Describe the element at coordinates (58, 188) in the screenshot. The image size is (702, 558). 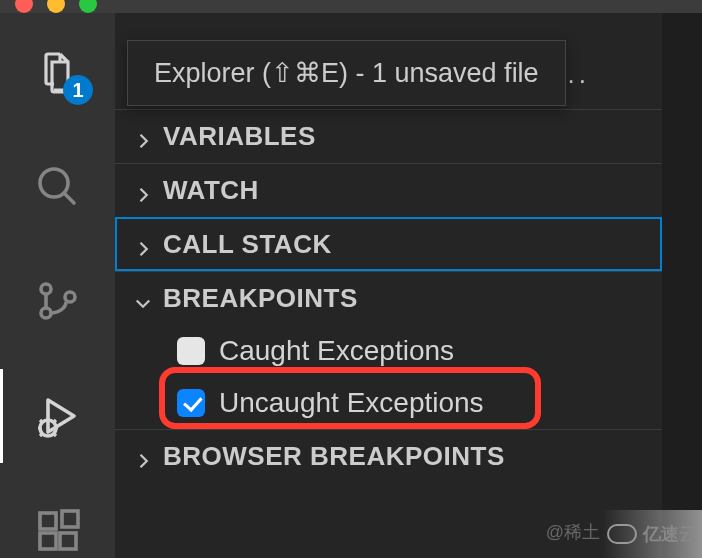
I see `activity-search` at that location.